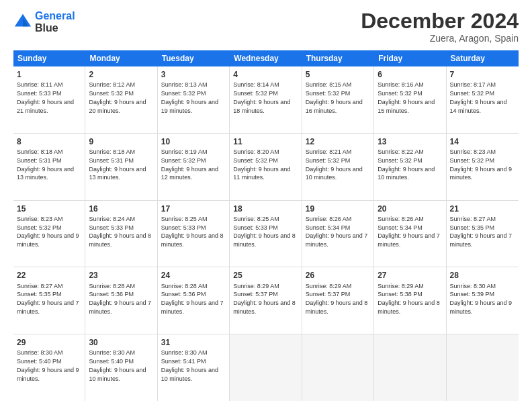  What do you see at coordinates (406, 97) in the screenshot?
I see `sun-info: Sunrise: 8:16 AMSunset: 5:32 PMDaylight:…` at bounding box center [406, 97].